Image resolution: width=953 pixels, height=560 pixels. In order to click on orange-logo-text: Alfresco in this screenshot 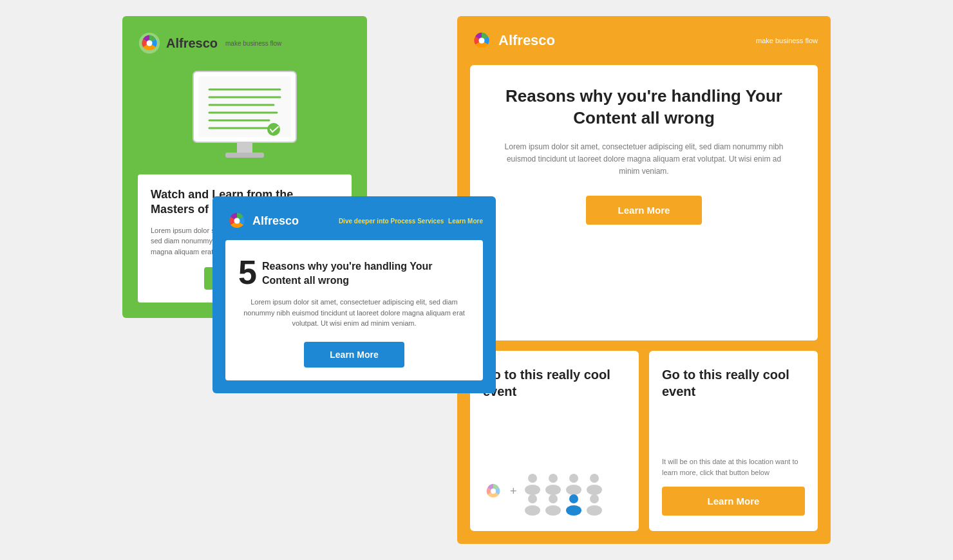, I will do `click(527, 41)`.